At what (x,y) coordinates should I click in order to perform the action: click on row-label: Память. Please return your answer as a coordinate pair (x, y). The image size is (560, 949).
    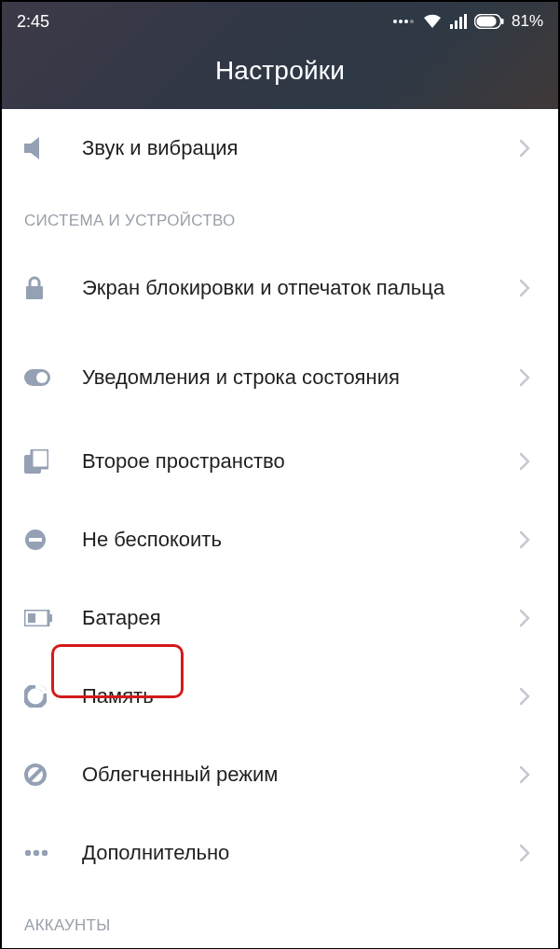
    Looking at the image, I should click on (289, 696).